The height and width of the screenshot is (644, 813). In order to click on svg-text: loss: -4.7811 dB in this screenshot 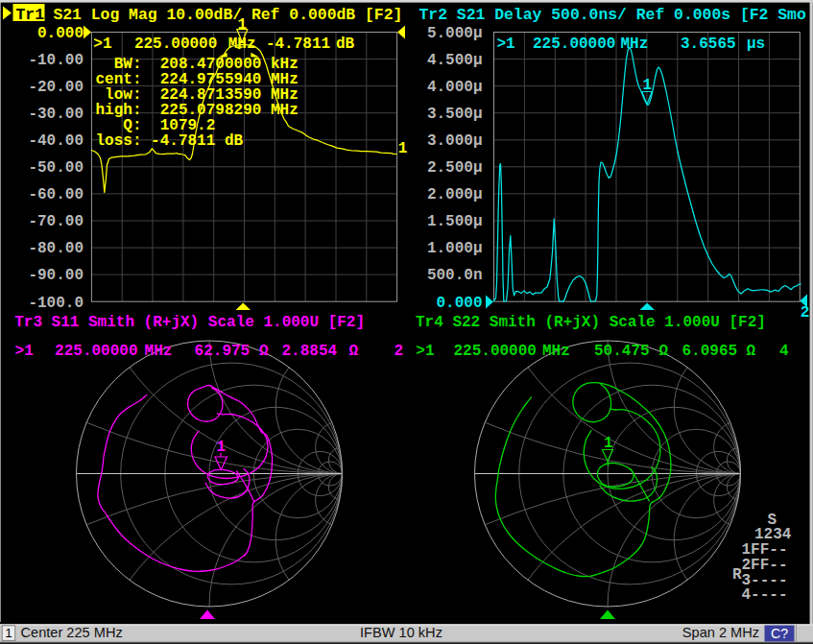, I will do `click(170, 141)`.